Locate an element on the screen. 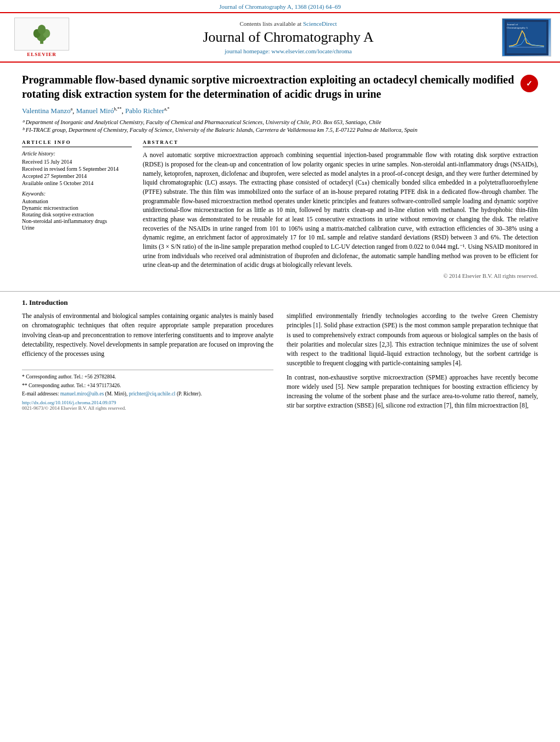 The width and height of the screenshot is (560, 742). keyword-nsaids: Non-steroidal anti-inflammatory drugs is located at coordinates (77, 221).